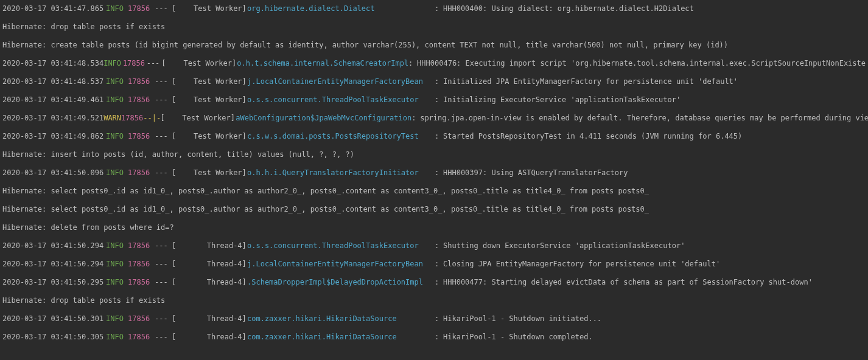 The height and width of the screenshot is (360, 868). Describe the element at coordinates (88, 227) in the screenshot. I see `hibernate-sql-line: Hibernate: delete from posts where id=?` at that location.